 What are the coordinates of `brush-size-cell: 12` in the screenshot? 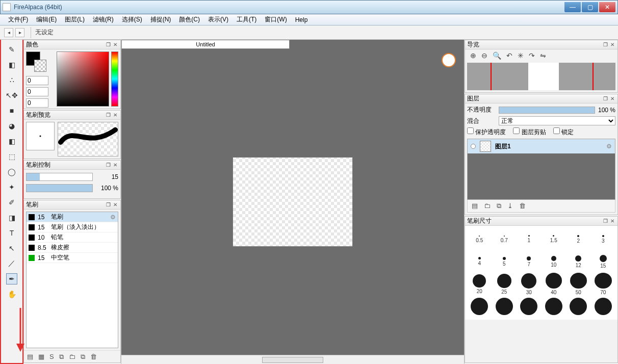 It's located at (578, 262).